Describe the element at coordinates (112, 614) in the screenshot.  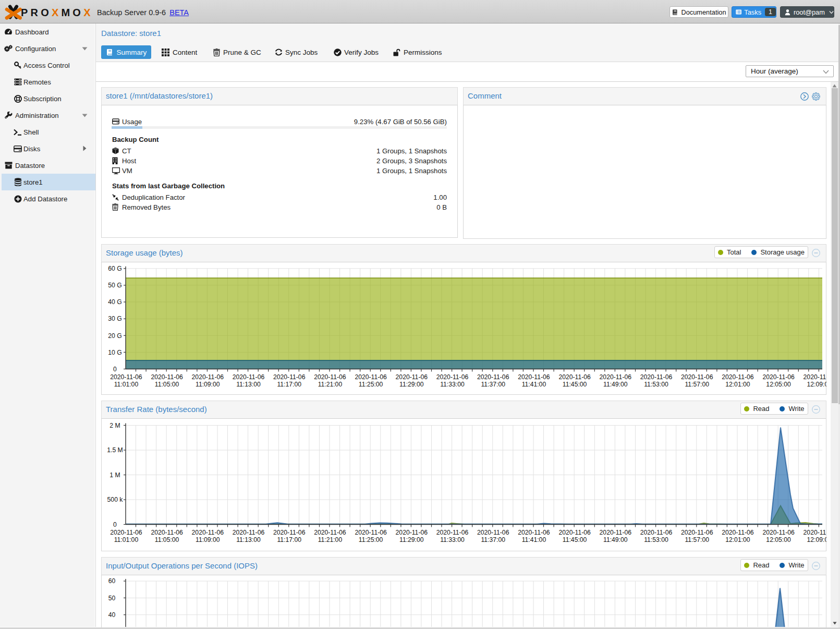
I see `svg-text: 40` at that location.